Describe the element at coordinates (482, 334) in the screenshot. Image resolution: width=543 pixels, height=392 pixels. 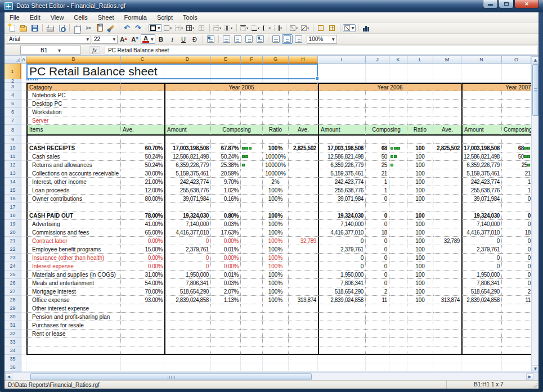
I see `cell-N32` at that location.